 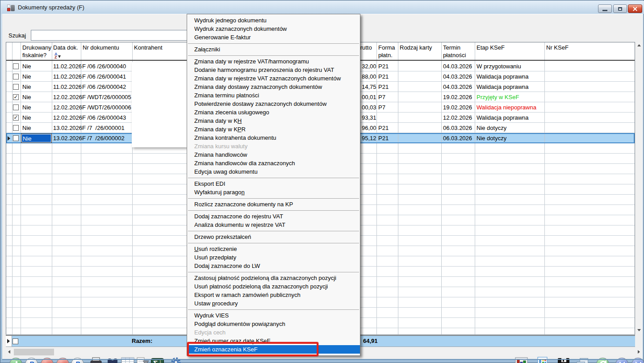 What do you see at coordinates (273, 287) in the screenshot?
I see `menu-item: Usuń płatność podzieloną dla zaznaczonyc…` at bounding box center [273, 287].